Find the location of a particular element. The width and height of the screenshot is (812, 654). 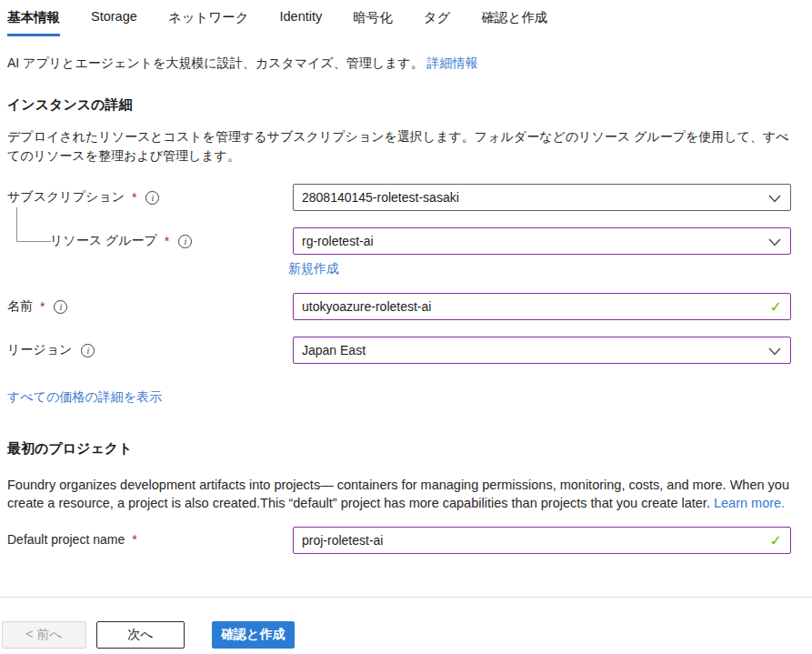

tab-identity: Identity is located at coordinates (302, 20).